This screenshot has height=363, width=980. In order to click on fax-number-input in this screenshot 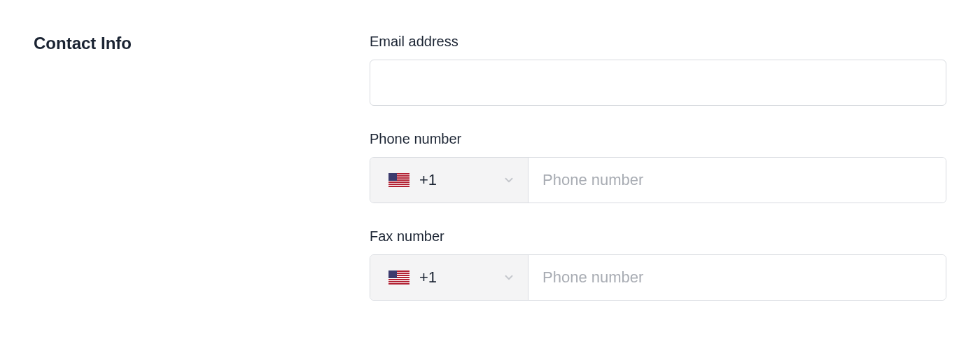, I will do `click(737, 278)`.